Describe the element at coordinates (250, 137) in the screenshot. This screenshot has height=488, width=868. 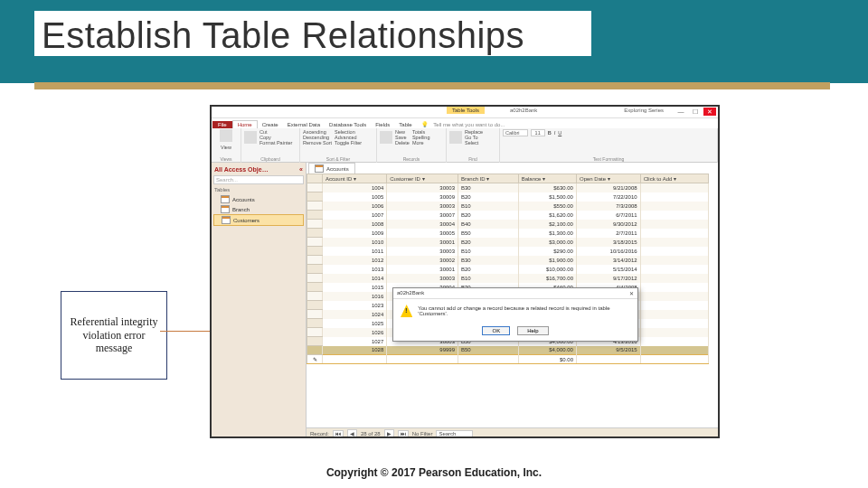
I see `paste-icon` at that location.